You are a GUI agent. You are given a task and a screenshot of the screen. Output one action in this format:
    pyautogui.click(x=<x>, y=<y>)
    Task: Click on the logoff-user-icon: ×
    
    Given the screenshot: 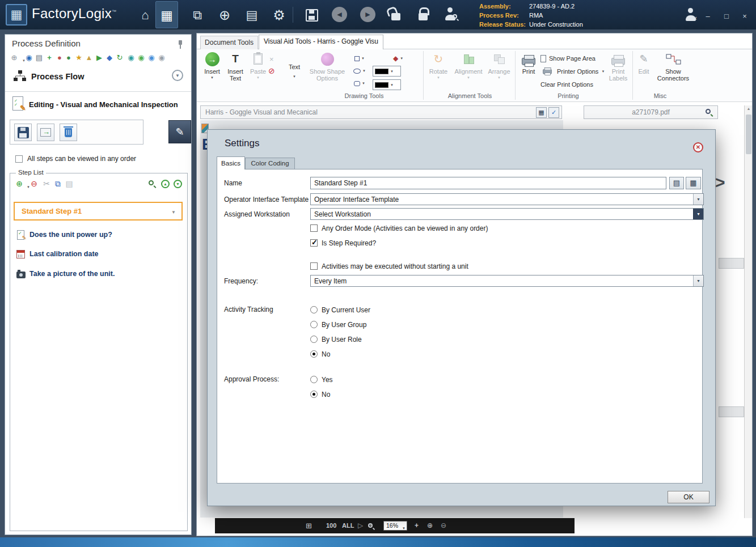 What is the action you would take?
    pyautogui.click(x=691, y=15)
    